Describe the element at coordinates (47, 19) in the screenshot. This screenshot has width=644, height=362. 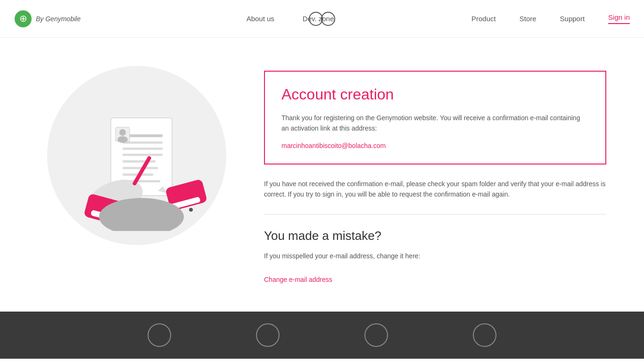
I see `navbar-logo-area: ⊕ By Genymobile` at that location.